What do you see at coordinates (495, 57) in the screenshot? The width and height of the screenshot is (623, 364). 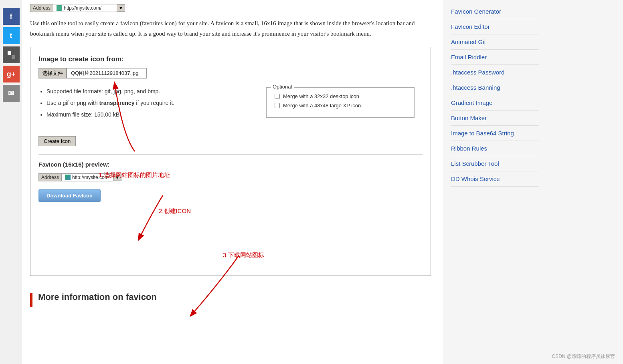 I see `sidebar-link-email-riddler: Email Riddler` at bounding box center [495, 57].